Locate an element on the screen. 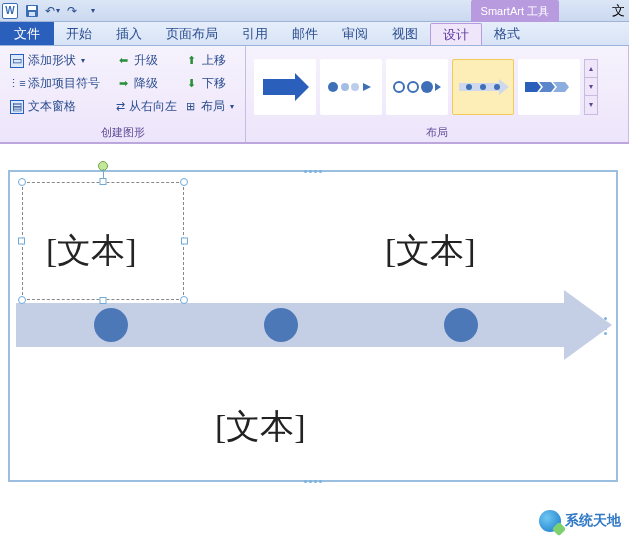 This screenshot has width=629, height=538. resize-handle-bl is located at coordinates (22, 300).